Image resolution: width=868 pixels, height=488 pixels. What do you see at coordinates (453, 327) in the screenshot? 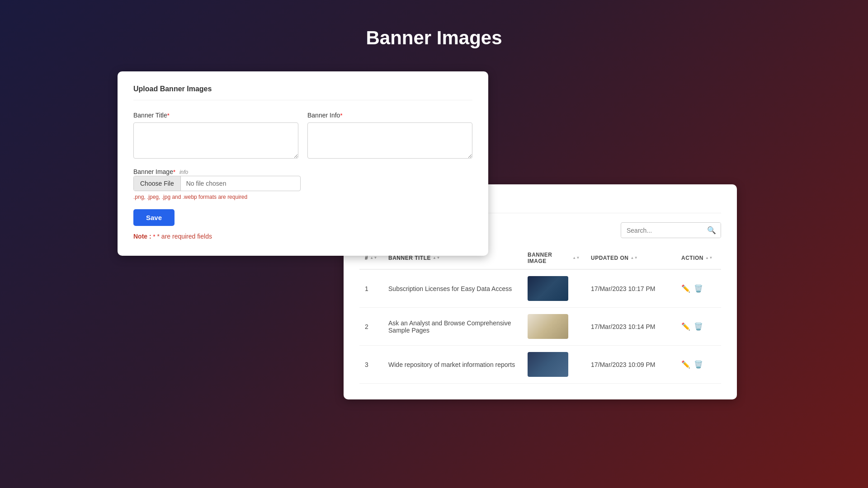
I see `cell-title-1: Ask an Analyst and Browse Comprehensive …` at bounding box center [453, 327].